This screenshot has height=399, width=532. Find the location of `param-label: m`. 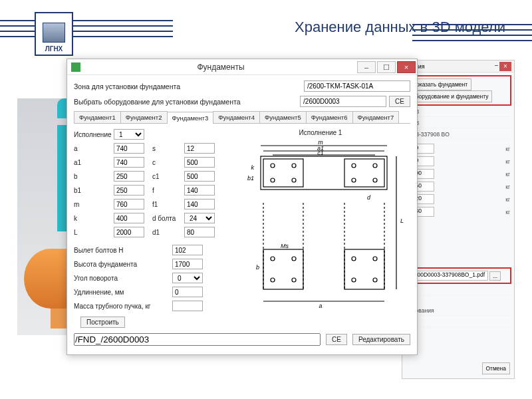

param-label: m is located at coordinates (94, 205).